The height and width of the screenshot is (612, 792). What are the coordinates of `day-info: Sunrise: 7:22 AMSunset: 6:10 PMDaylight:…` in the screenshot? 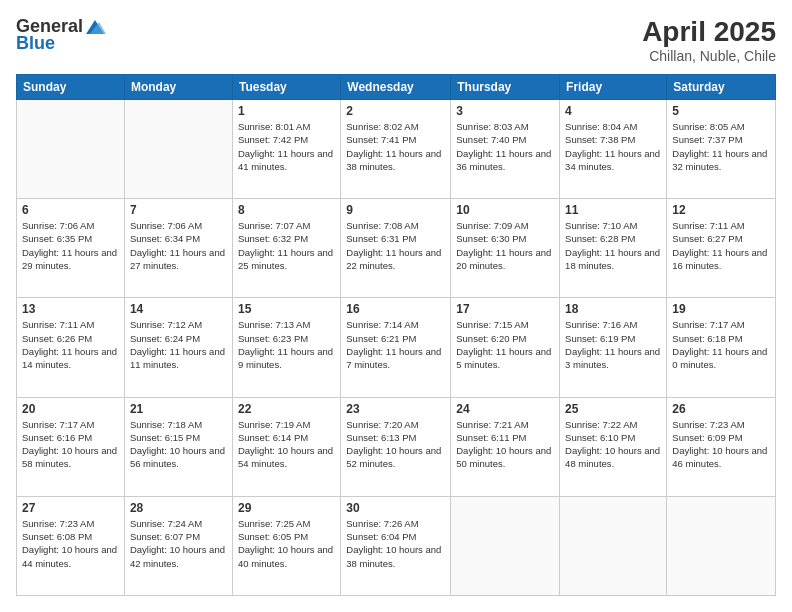 It's located at (613, 444).